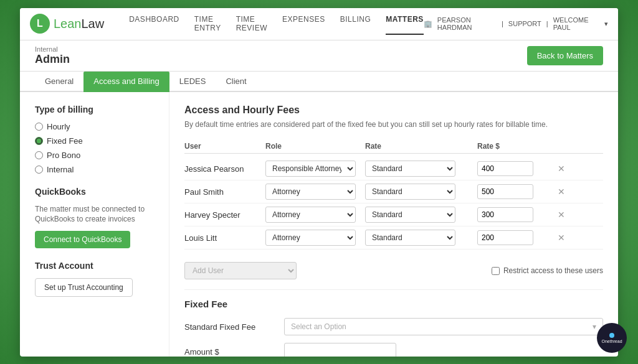 This screenshot has width=638, height=364. I want to click on table-header: User Role Rate Rate $, so click(394, 147).